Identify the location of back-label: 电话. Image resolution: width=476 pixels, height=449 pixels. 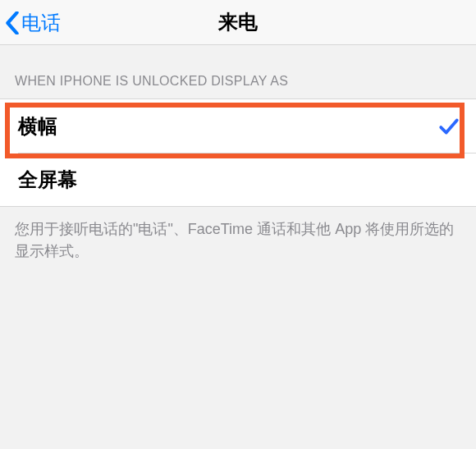
(41, 23).